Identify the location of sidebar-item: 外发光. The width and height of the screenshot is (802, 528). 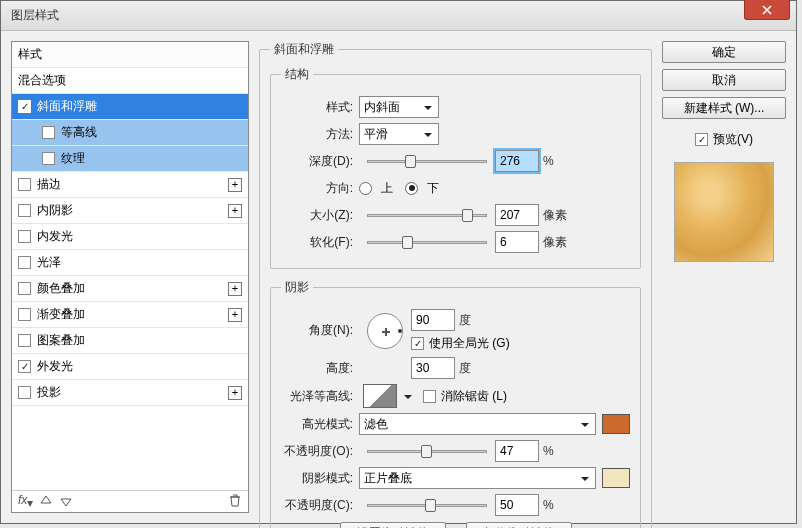
(130, 367).